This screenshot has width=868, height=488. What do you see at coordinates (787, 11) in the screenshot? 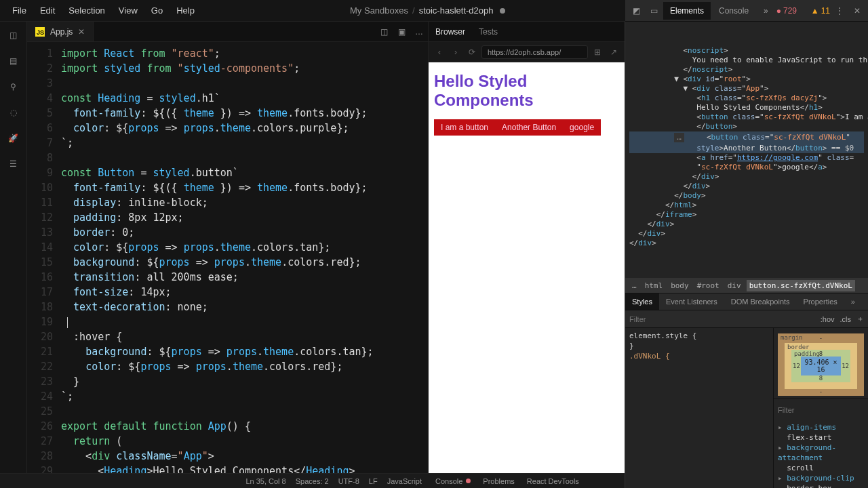
I see `error-badge: ● 729` at bounding box center [787, 11].